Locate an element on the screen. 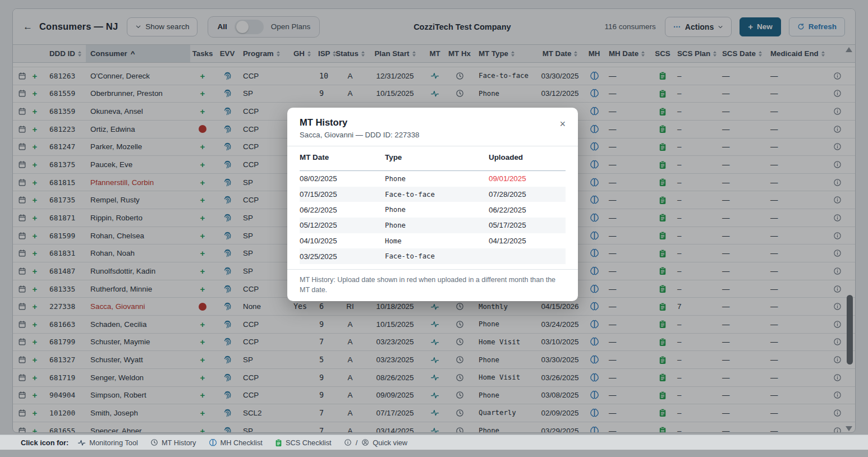  modal-mt-date: 05/12/2025 is located at coordinates (342, 225).